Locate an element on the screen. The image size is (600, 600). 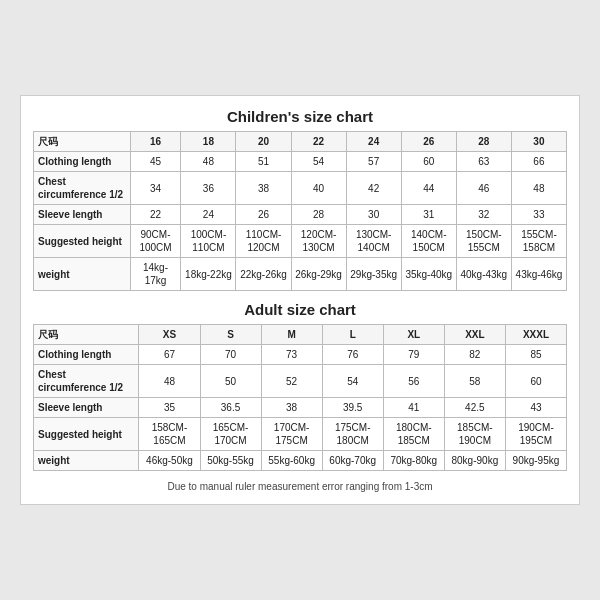
table-row: Chest circumference 1/23436384042444648 is located at coordinates (300, 188).